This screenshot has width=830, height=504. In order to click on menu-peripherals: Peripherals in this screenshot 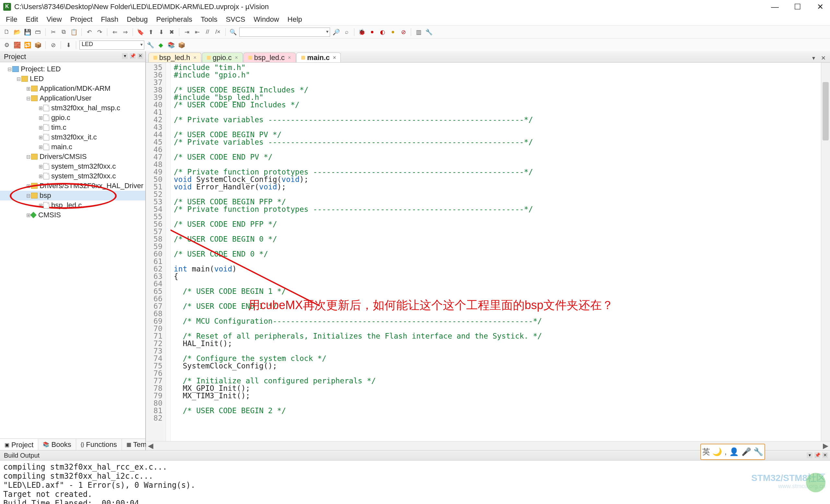, I will do `click(174, 20)`.